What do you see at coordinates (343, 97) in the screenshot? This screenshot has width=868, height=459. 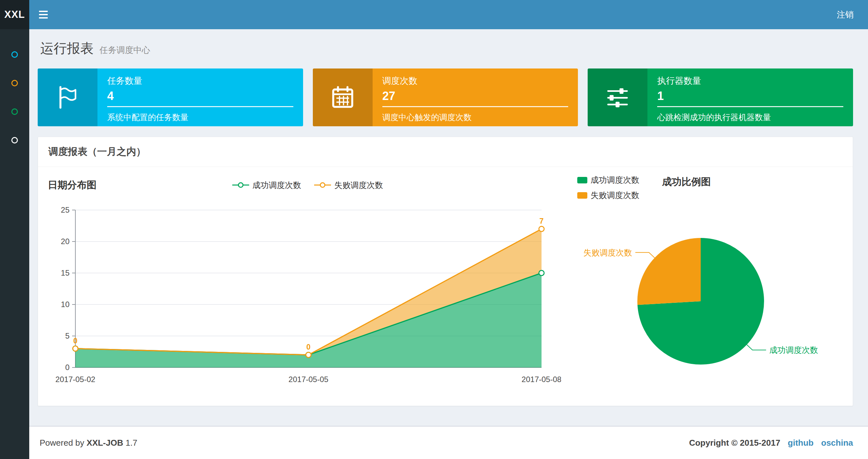 I see `calendar-icon` at bounding box center [343, 97].